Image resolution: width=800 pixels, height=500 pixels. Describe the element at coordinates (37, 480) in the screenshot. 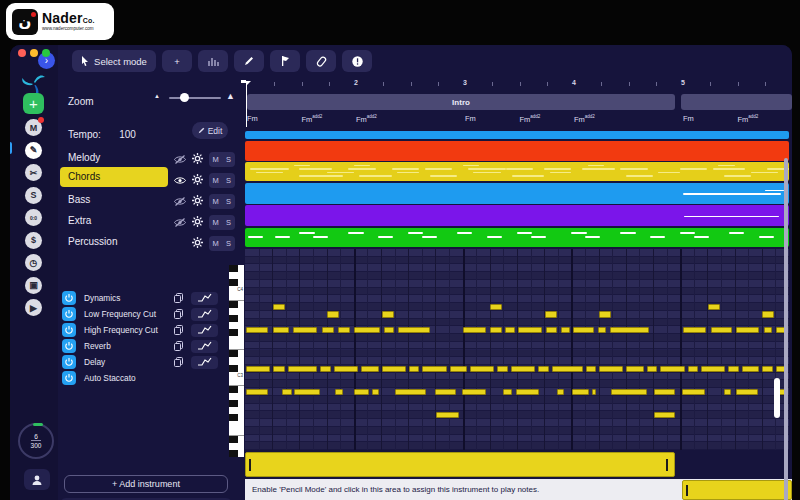

I see `account-button` at that location.